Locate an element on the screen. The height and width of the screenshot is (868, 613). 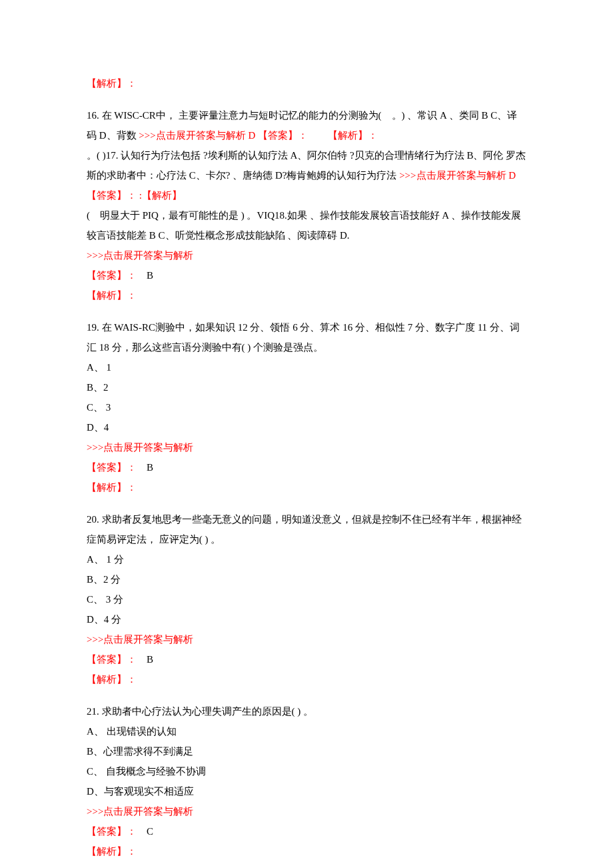
option-c: C、 3 is located at coordinates (99, 407).